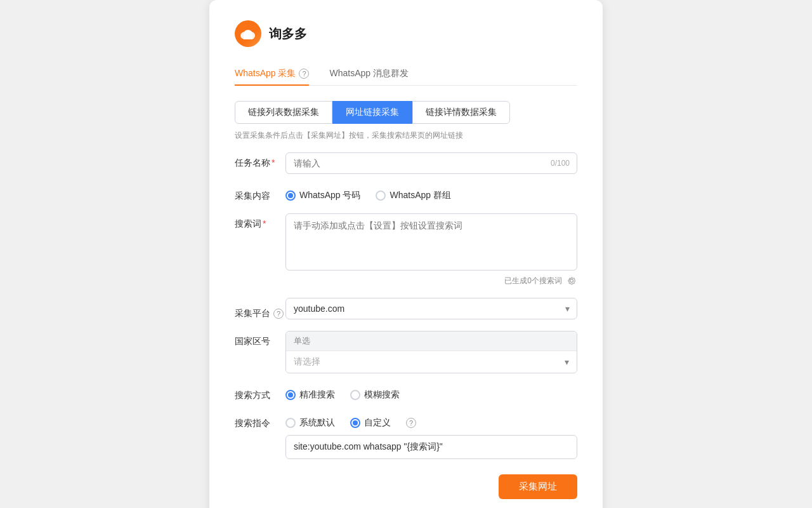  I want to click on search-terms-count: 已生成0个搜索词, so click(533, 281).